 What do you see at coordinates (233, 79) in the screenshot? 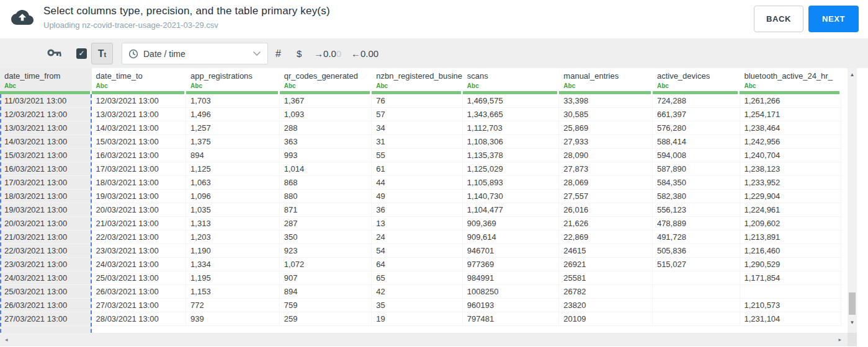
I see `column-header-app_registrations: app_registrationsAbc` at bounding box center [233, 79].